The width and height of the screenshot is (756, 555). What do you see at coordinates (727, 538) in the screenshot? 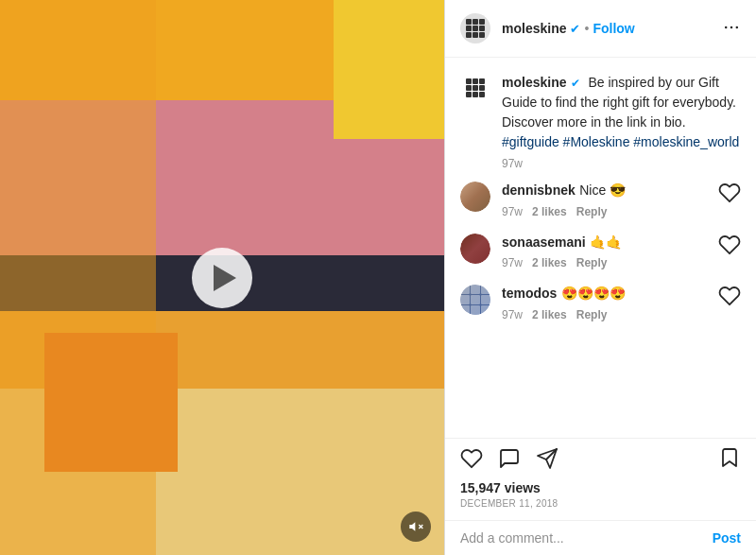
I see `post-comment-button: Post` at bounding box center [727, 538].